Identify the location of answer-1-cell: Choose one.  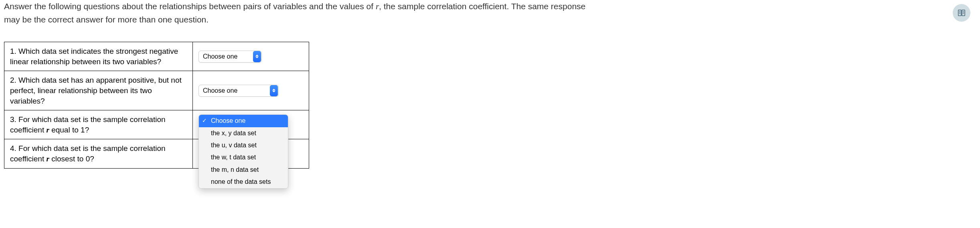
(251, 57).